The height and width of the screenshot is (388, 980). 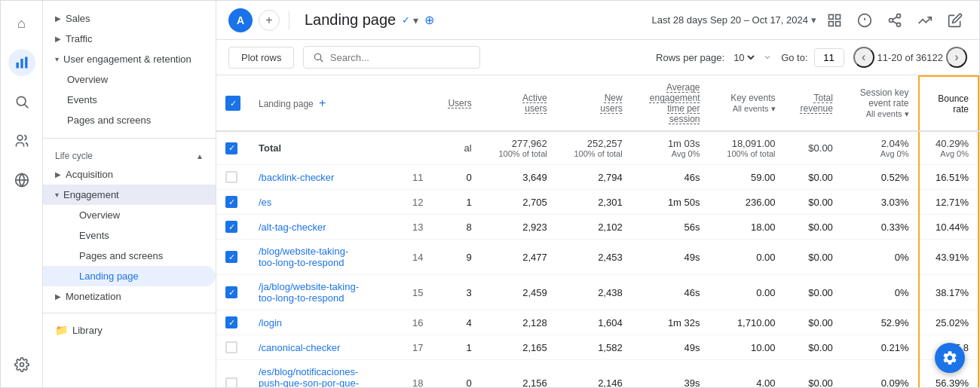 I want to click on title-add-icon: ⊕, so click(x=430, y=20).